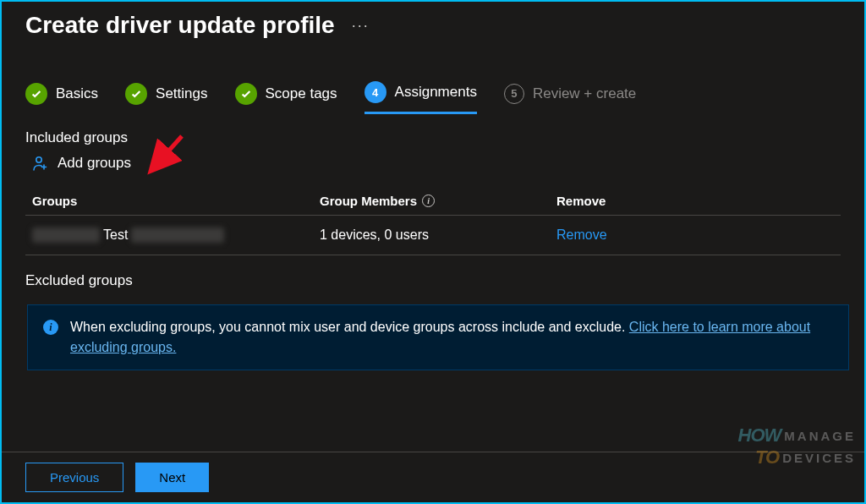  What do you see at coordinates (181, 94) in the screenshot?
I see `step-label: Settings` at bounding box center [181, 94].